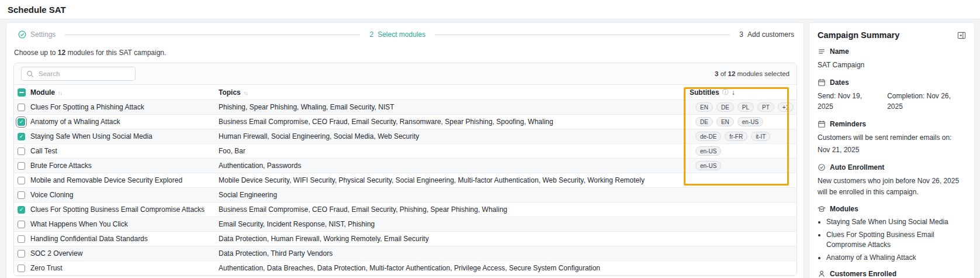 The width and height of the screenshot is (980, 278). Describe the element at coordinates (124, 224) in the screenshot. I see `module-name: What Happens When You Click` at that location.